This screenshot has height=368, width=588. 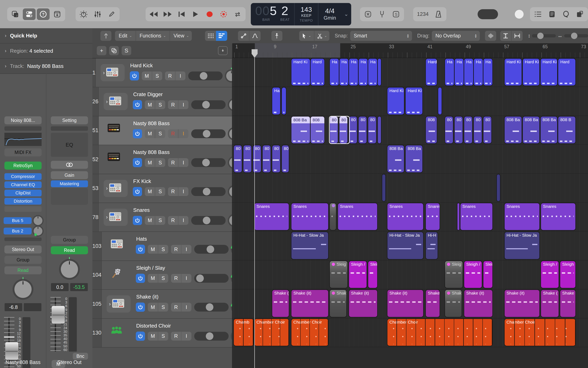 What do you see at coordinates (70, 145) in the screenshot?
I see `eq-slot: EQ` at bounding box center [70, 145].